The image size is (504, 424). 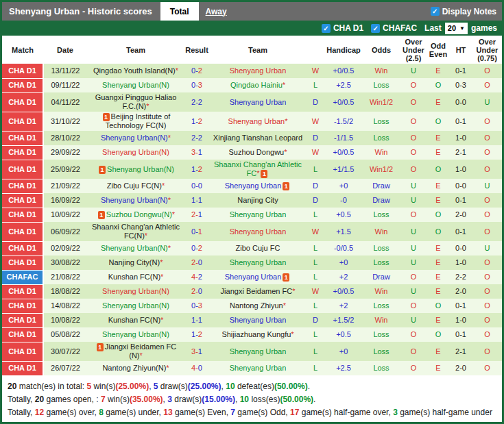 I want to click on table-row: CHA D1 09/11/22 Shenyang Urban(N) 0-3 Qi…, so click(x=252, y=85).